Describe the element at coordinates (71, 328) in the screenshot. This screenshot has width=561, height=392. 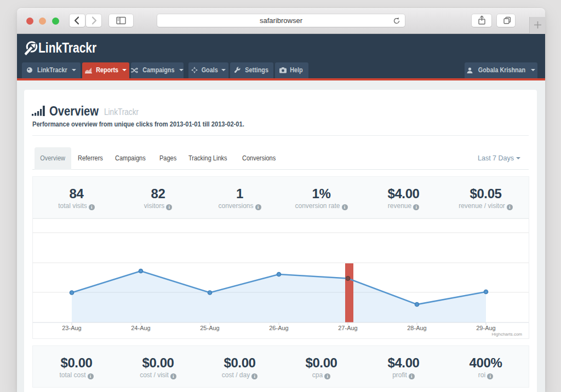
I see `svg-text: 23-Aug` at that location.